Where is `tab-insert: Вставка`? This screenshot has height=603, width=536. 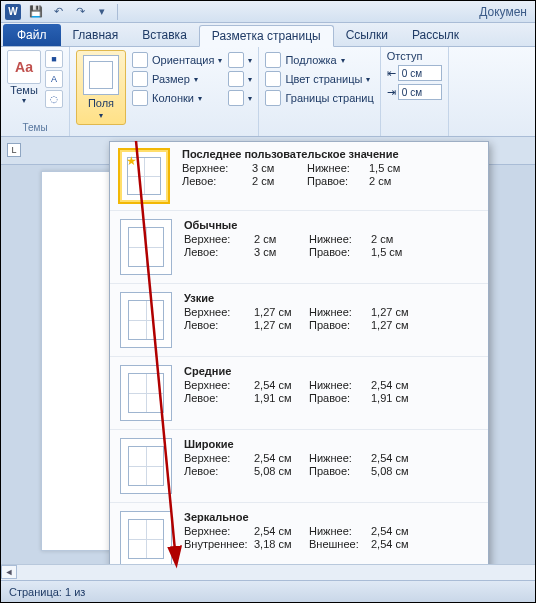
tab-insert: Вставка is located at coordinates (164, 35).